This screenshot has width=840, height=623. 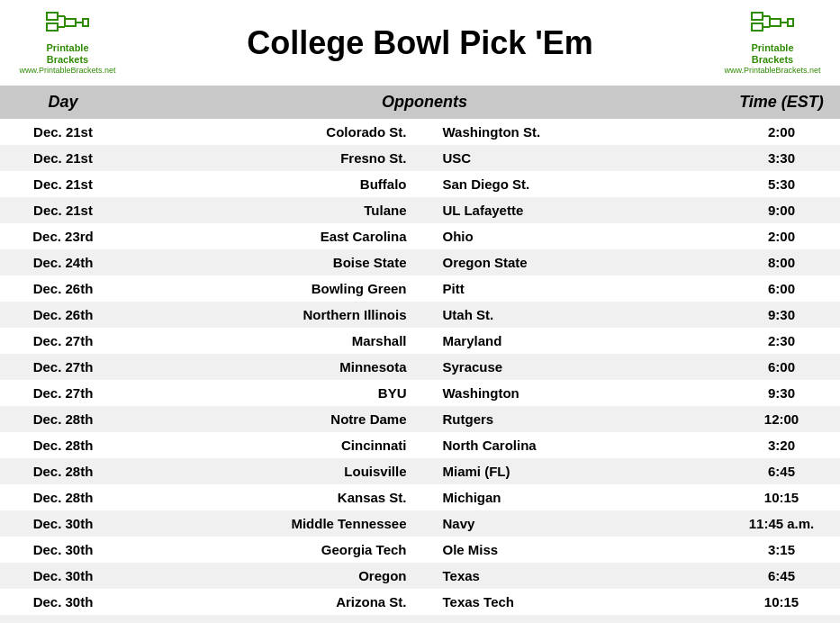 I want to click on col-header-time: Time (EST), so click(x=781, y=103).